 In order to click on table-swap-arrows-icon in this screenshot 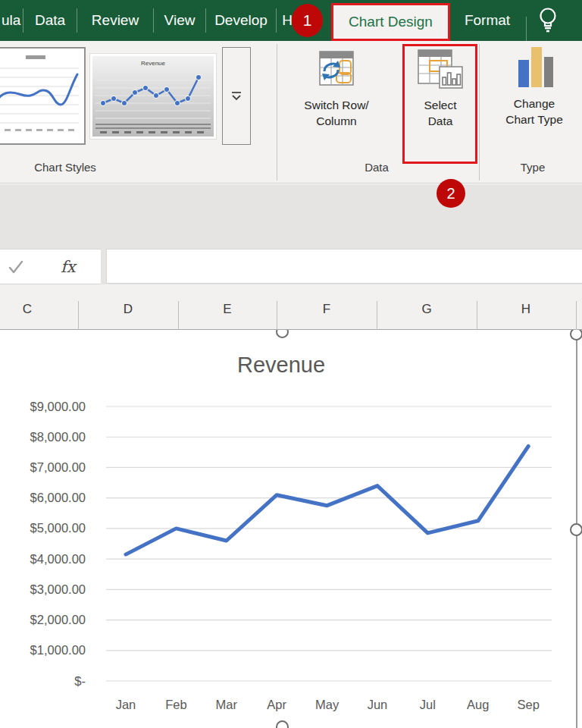, I will do `click(336, 69)`.